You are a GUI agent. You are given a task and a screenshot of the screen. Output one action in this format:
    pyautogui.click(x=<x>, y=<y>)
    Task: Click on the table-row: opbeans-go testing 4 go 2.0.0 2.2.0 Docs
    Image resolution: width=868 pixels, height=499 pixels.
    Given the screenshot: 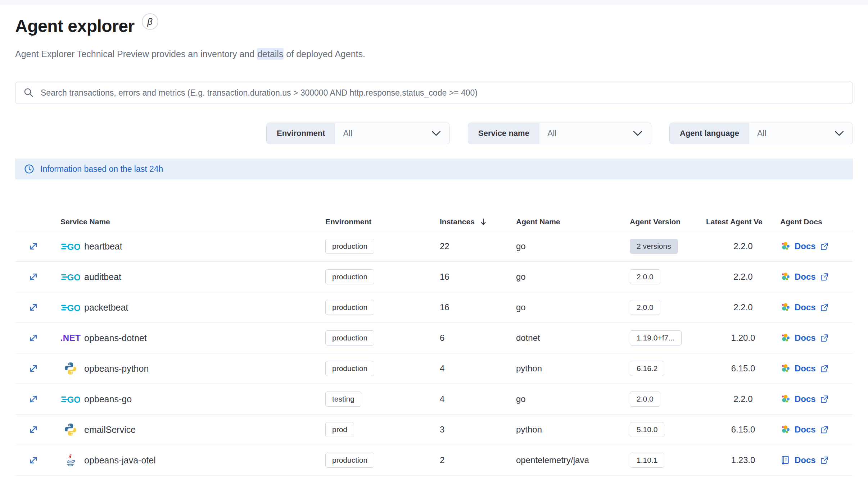 What is the action you would take?
    pyautogui.click(x=434, y=399)
    